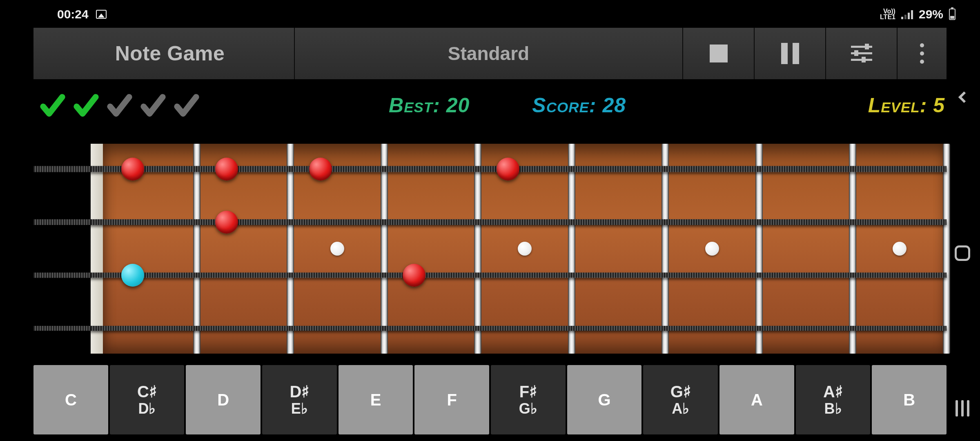 This screenshot has width=980, height=441. What do you see at coordinates (452, 400) in the screenshot?
I see `note-key-F: F` at bounding box center [452, 400].